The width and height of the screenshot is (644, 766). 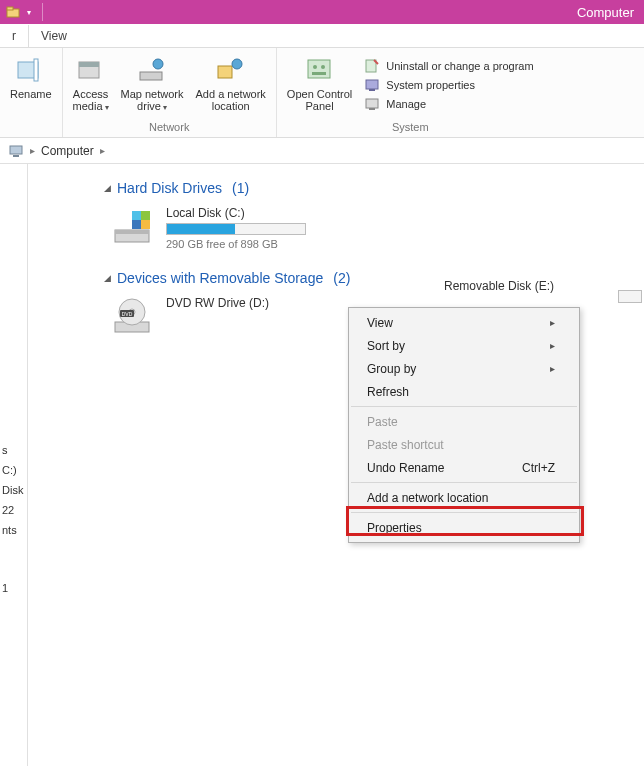 I want to click on map-network-drive-label: Map network drive, so click(x=152, y=100).